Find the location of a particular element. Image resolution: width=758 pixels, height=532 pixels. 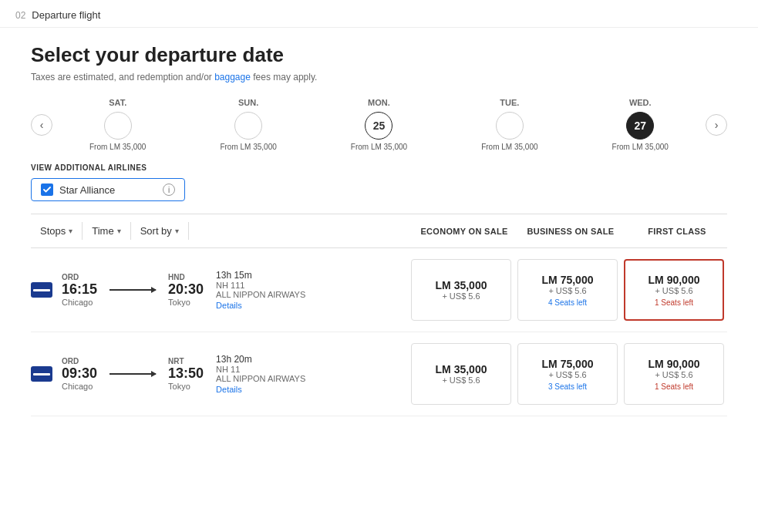

flight-2-business-seats: 3 Seats left is located at coordinates (568, 387).